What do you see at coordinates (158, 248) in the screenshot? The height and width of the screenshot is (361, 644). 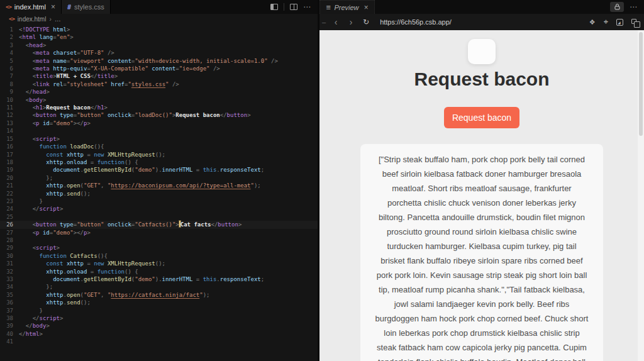 I see `code-line: 29 <script>` at bounding box center [158, 248].